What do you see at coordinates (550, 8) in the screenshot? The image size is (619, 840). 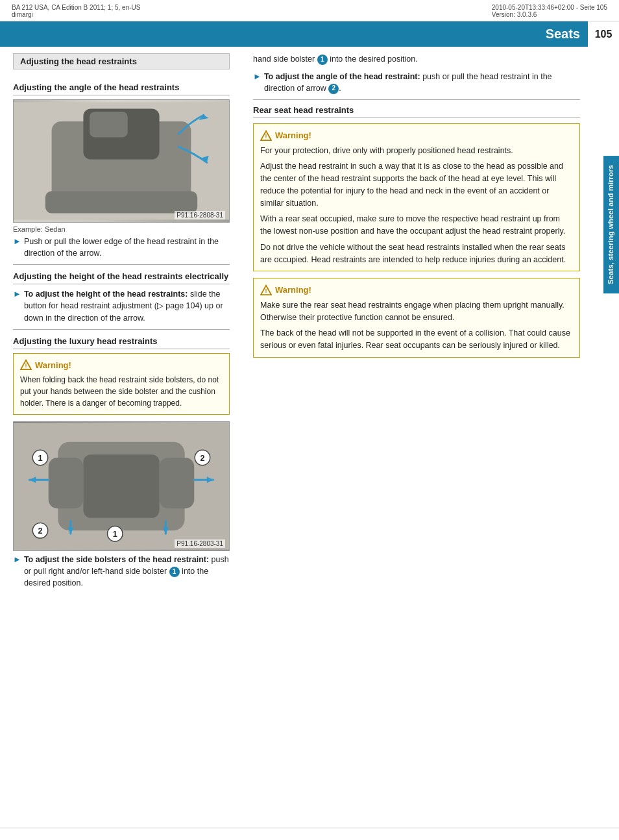 I see `header-right-line1: 2010-05-20T13:33:46+02:00 - Seite 105` at bounding box center [550, 8].